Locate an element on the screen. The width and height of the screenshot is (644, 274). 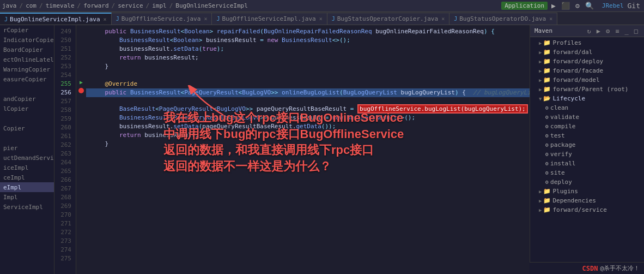
code-line-250: BusinessResult<Boolean> businessResult =… is located at coordinates (308, 40).